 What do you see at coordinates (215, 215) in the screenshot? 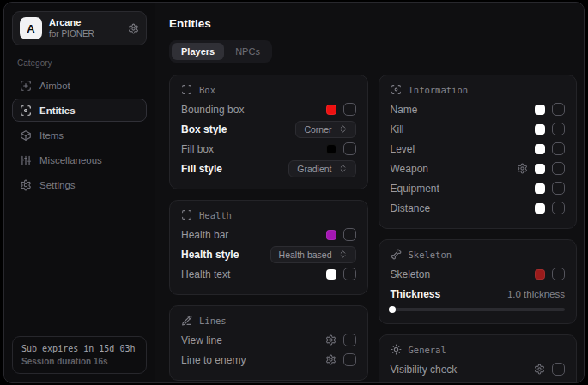
I see `panel-title: Health` at bounding box center [215, 215].